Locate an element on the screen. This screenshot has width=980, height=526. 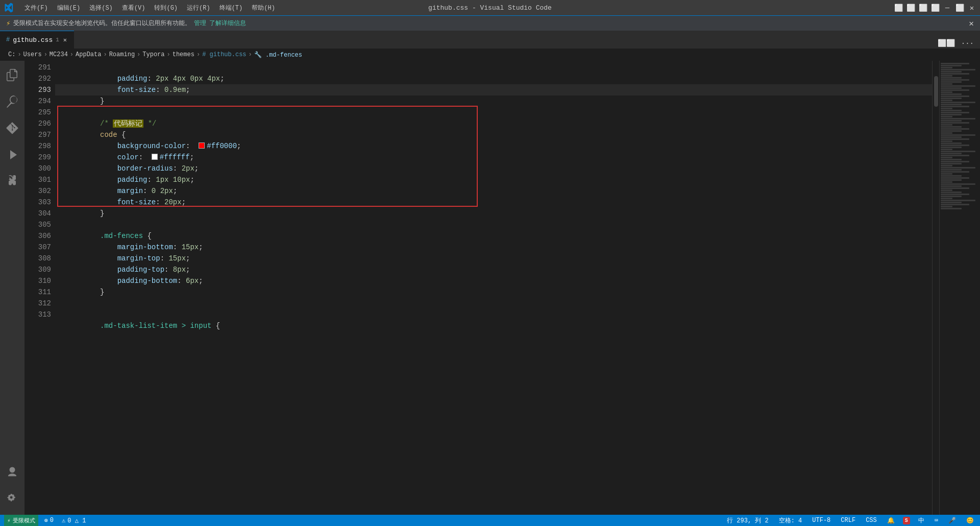
minimize-button: — is located at coordinates (947, 8).